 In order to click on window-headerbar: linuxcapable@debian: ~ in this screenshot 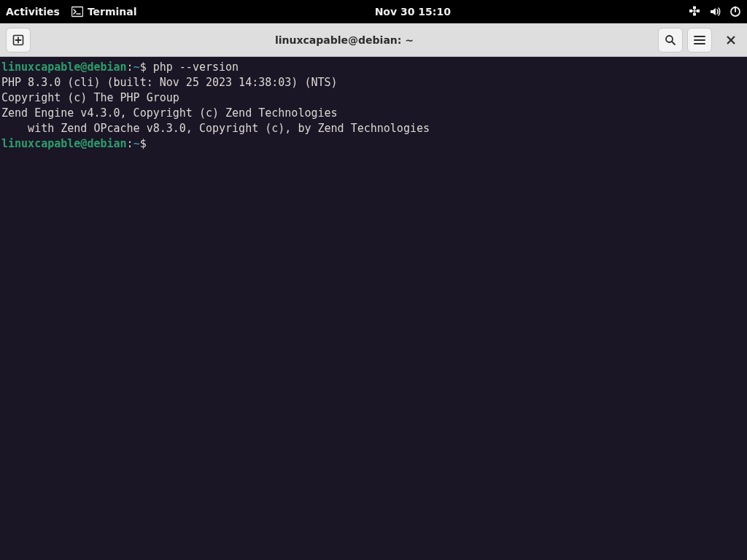, I will do `click(374, 40)`.